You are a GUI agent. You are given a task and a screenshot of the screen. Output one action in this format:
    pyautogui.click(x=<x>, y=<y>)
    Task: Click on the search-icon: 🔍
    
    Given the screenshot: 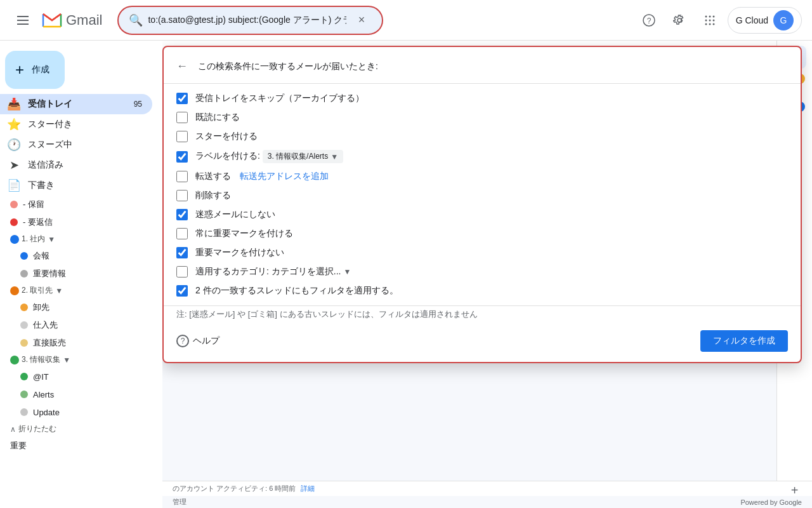 What is the action you would take?
    pyautogui.click(x=136, y=20)
    